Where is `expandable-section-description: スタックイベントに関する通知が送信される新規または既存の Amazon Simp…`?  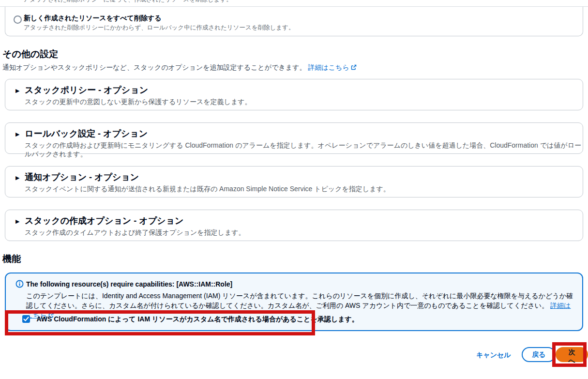 expandable-section-description: スタックイベントに関する通知が送信される新規または既存の Amazon Simp… is located at coordinates (207, 189).